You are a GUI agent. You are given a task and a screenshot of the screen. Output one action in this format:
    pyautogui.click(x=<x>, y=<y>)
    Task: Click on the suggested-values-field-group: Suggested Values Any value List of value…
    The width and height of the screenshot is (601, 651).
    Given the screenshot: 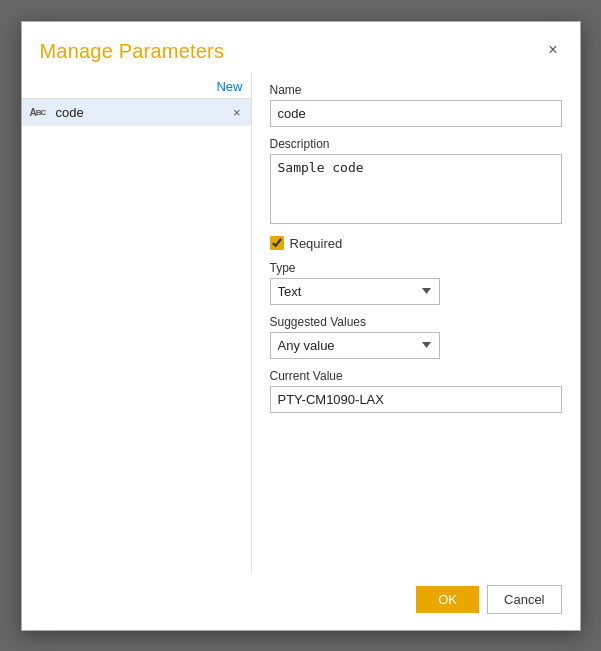 What is the action you would take?
    pyautogui.click(x=416, y=337)
    